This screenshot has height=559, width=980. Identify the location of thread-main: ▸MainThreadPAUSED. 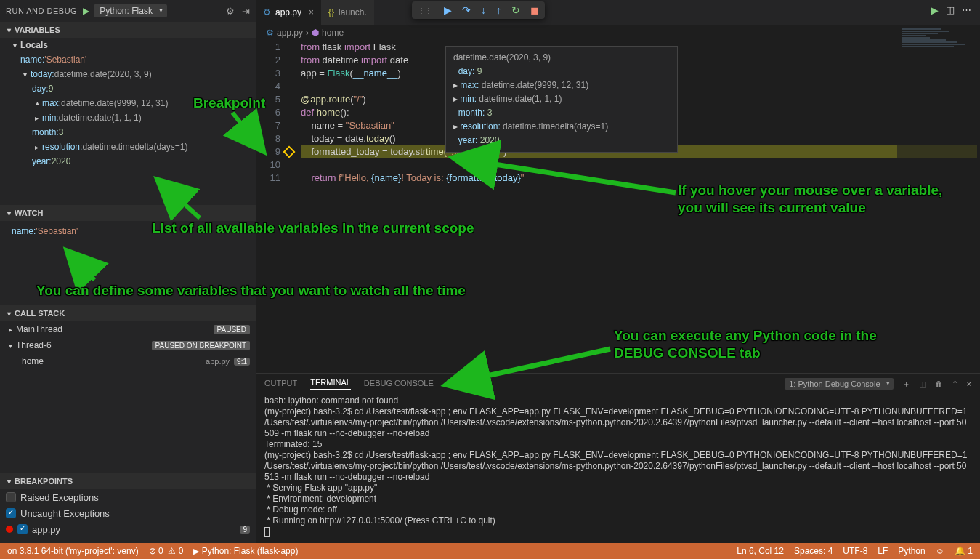
(128, 329).